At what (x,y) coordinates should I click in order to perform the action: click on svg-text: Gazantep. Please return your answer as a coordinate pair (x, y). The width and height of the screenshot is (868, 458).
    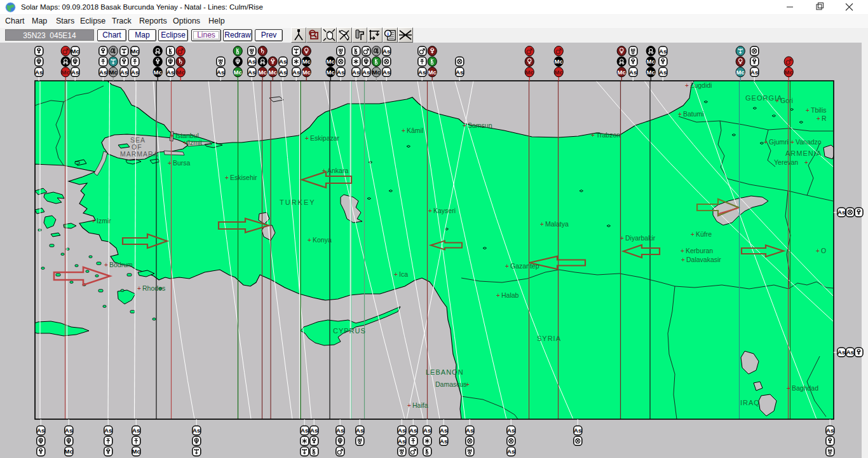
    Looking at the image, I should click on (525, 266).